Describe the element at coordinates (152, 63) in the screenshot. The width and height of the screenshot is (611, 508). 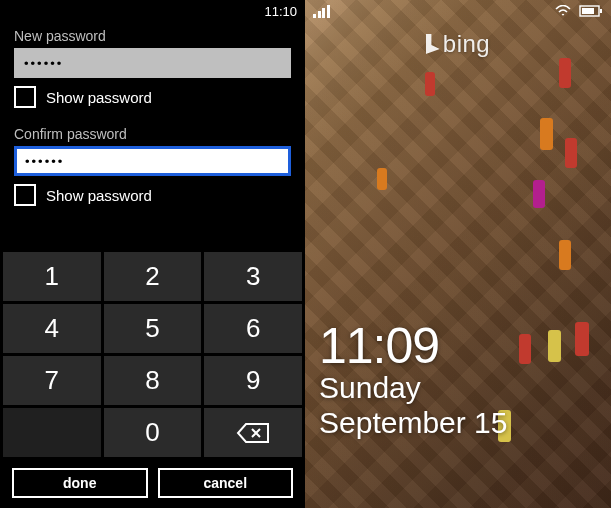
I see `new-password-input: ••••••` at that location.